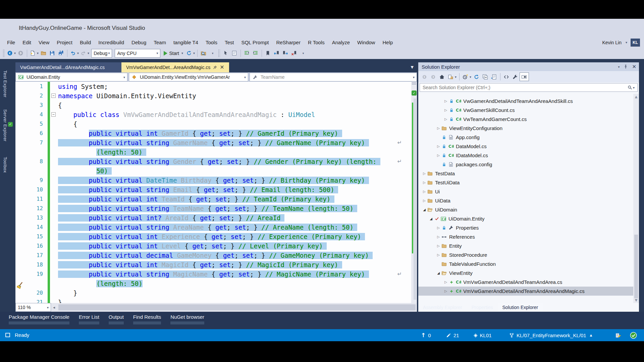 The image size is (644, 362). What do you see at coordinates (288, 42) in the screenshot?
I see `menu-resharper: ReSharper` at bounding box center [288, 42].